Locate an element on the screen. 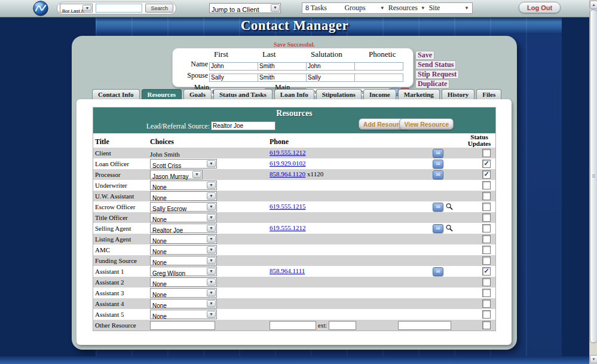 This screenshot has width=597, height=364. search-input is located at coordinates (119, 8).